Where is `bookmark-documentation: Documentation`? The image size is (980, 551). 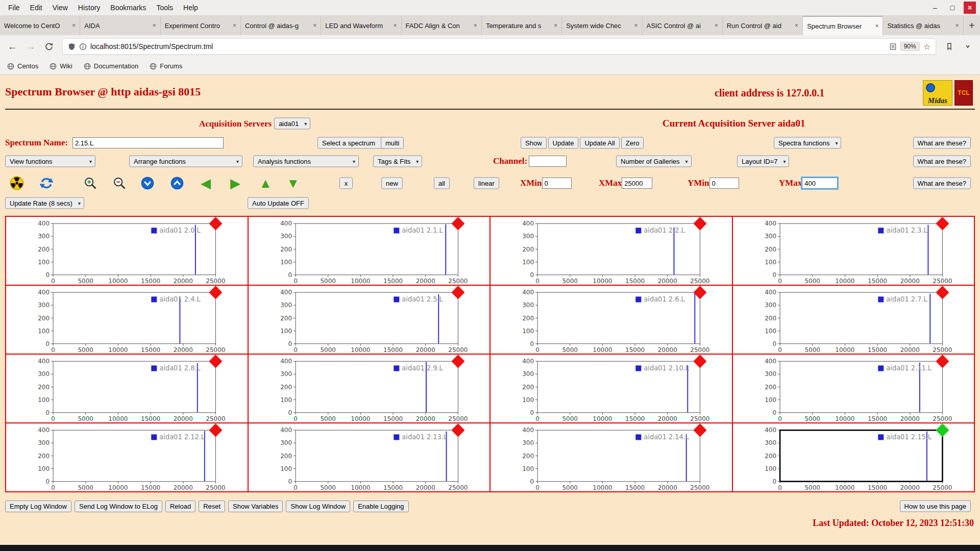
bookmark-documentation: Documentation is located at coordinates (111, 66).